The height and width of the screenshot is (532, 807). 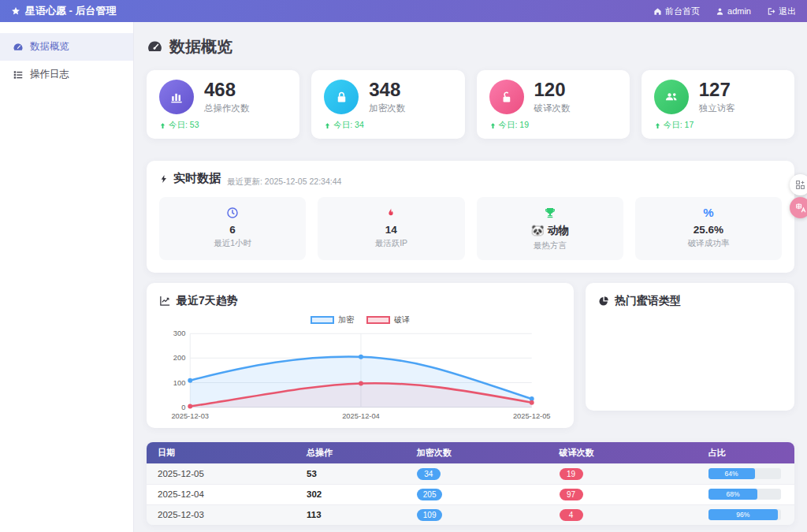 I want to click on stat-card-total-operations: 468 总操作次数 今日: 53, so click(x=223, y=104).